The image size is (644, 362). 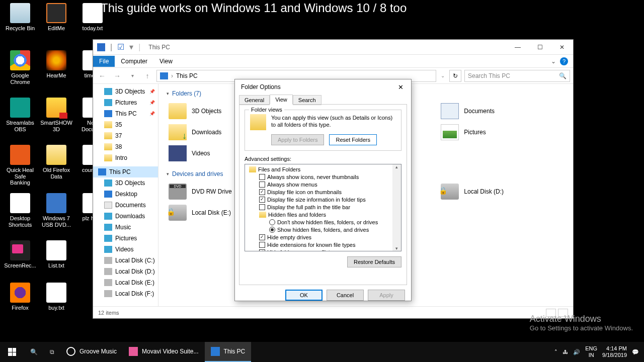 I want to click on nav-local-disk-f: Local Disk (F:), so click(x=126, y=294).